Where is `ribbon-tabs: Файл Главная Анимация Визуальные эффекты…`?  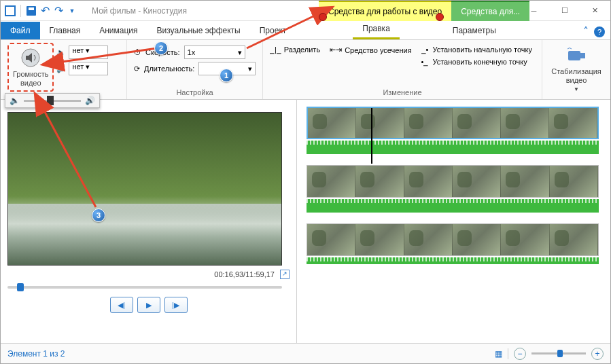
ribbon-tabs: Файл Главная Анимация Визуальные эффекты… is located at coordinates (306, 31).